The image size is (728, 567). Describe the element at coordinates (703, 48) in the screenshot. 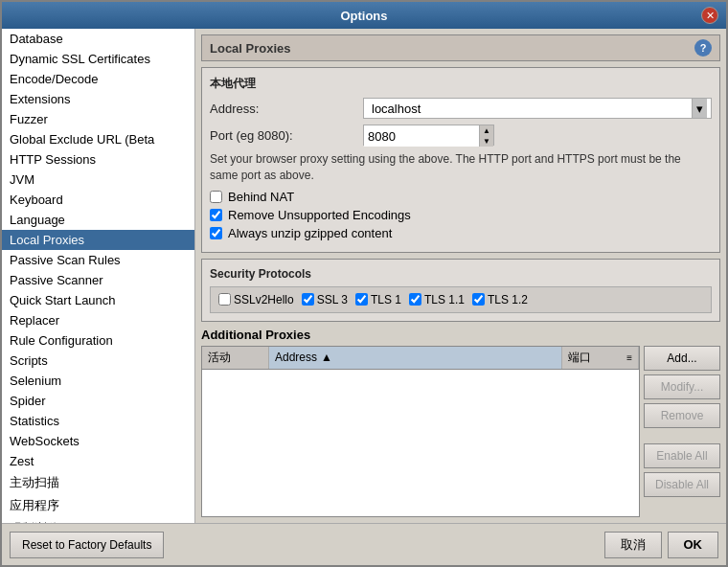

I see `help-icon: ?` at that location.